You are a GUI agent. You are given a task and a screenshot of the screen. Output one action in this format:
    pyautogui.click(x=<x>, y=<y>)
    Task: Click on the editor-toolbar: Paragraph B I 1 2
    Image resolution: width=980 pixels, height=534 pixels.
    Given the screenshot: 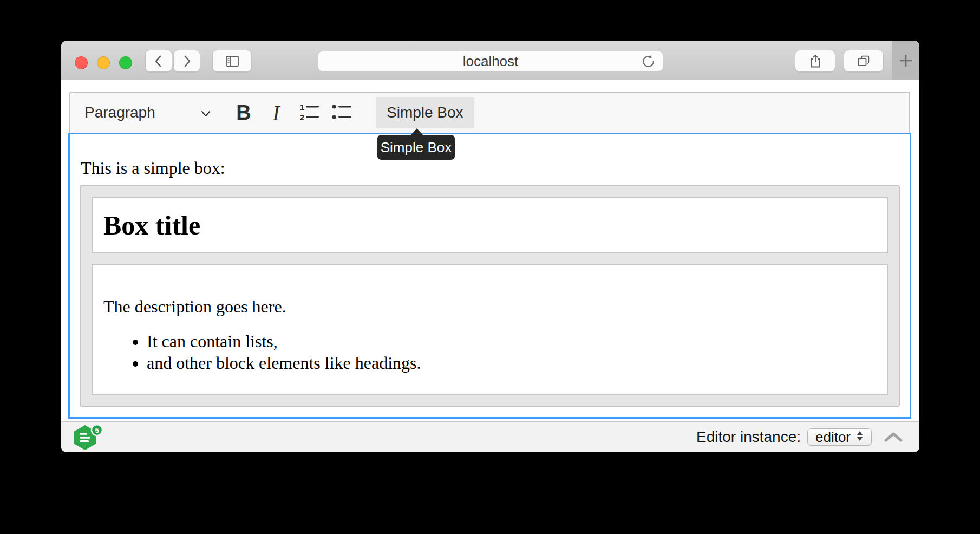 What is the action you would take?
    pyautogui.click(x=489, y=112)
    